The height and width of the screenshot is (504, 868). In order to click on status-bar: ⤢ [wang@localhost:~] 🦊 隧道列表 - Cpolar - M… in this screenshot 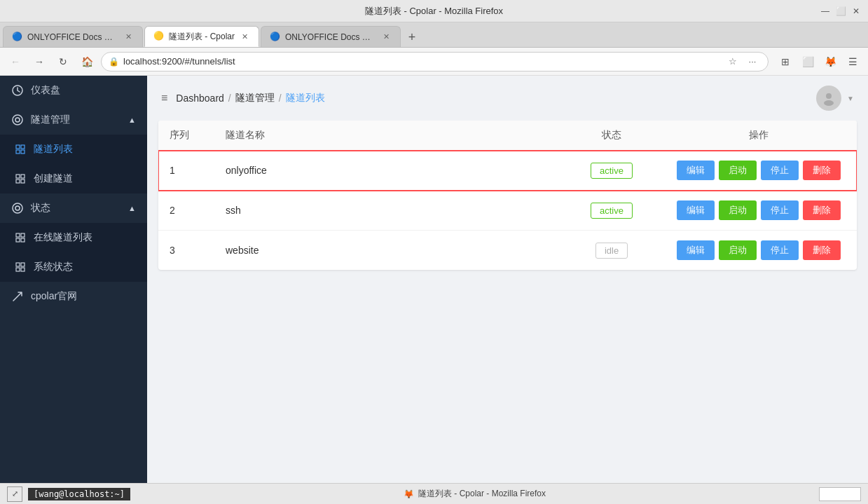, I will do `click(434, 493)`.